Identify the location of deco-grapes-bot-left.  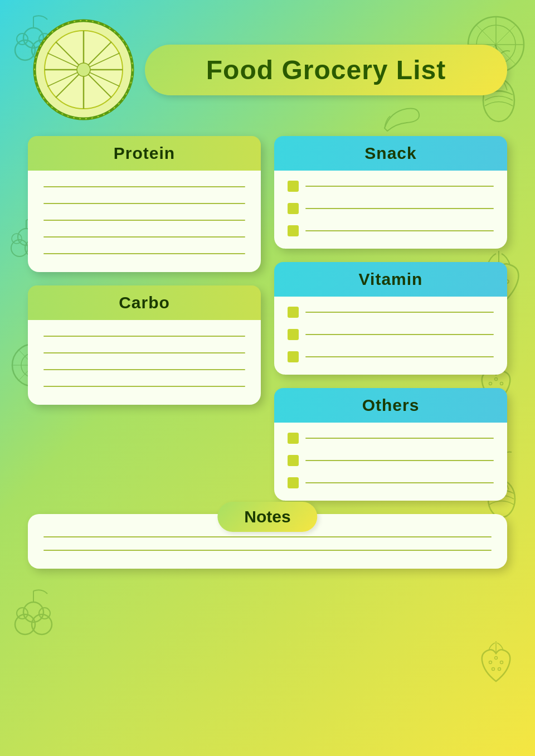
(36, 619).